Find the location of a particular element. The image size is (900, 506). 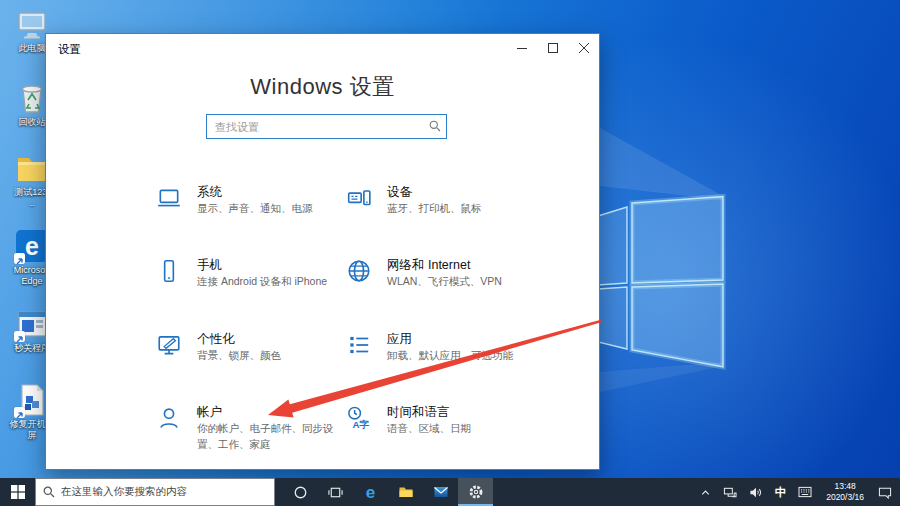

tray-date: 2020/3/16 is located at coordinates (845, 498).